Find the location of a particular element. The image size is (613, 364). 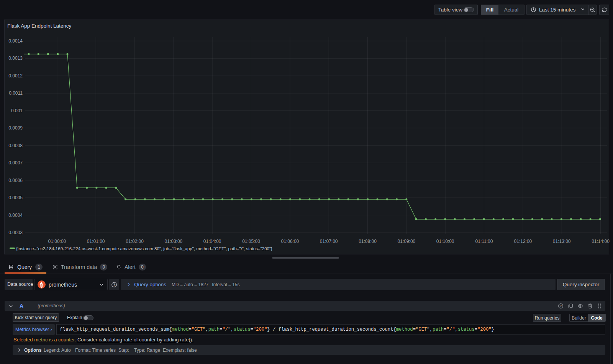

svg-text: 0.0008 is located at coordinates (15, 146).